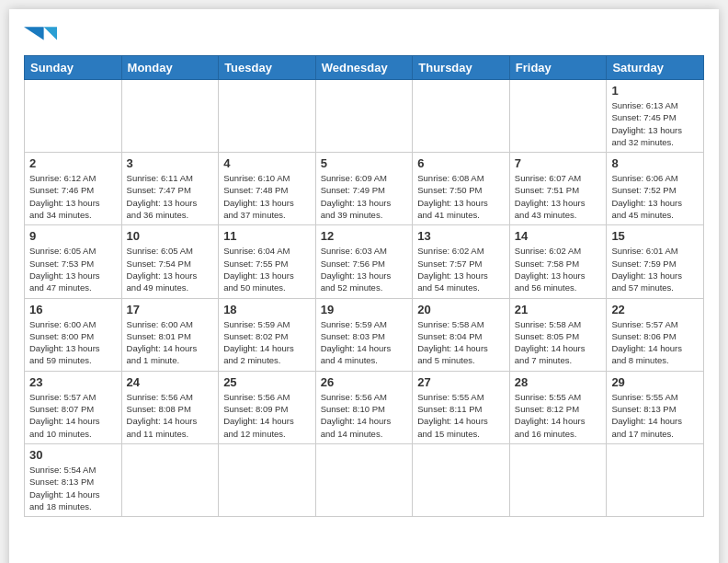 The height and width of the screenshot is (563, 728). I want to click on week-row-3: 16Sunrise: 6:00 AM Sunset: 8:00 PM Dayli…, so click(364, 335).